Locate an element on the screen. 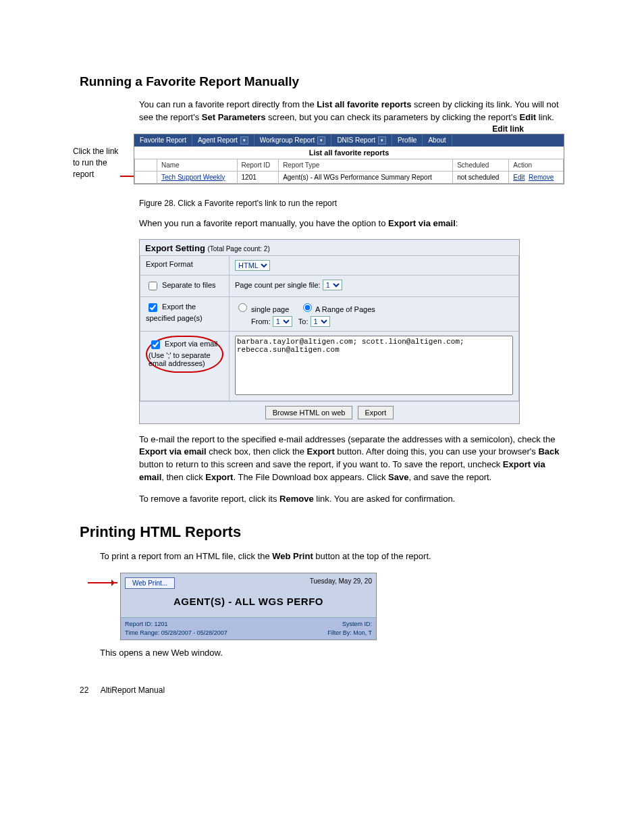  export-email-checkbox is located at coordinates (155, 344).